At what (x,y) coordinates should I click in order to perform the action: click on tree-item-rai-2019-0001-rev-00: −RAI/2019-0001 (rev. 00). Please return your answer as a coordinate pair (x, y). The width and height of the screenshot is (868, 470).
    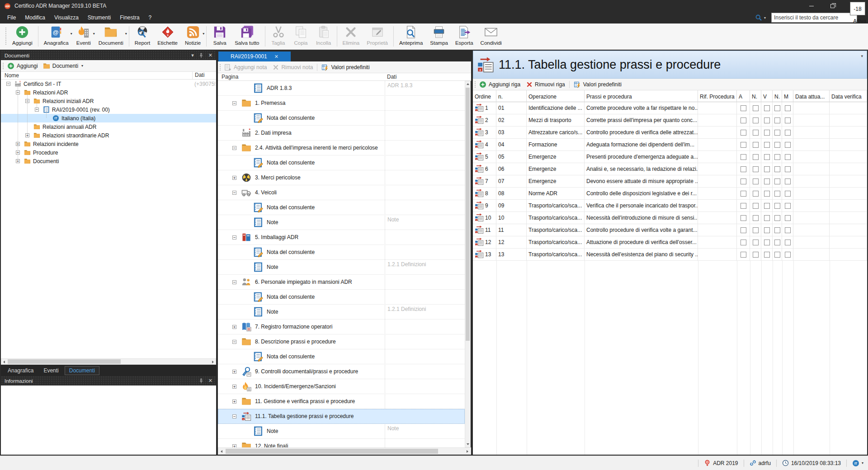
    Looking at the image, I should click on (108, 109).